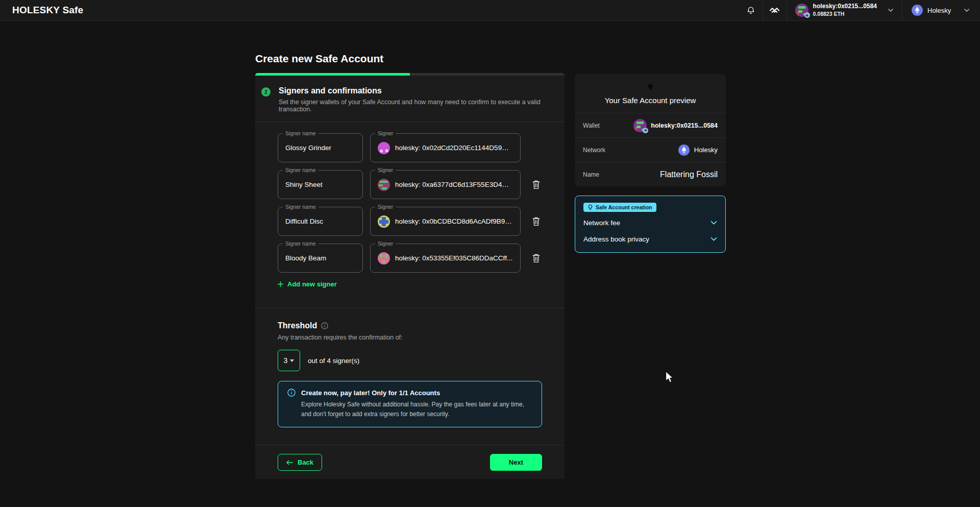 The image size is (980, 507). Describe the element at coordinates (410, 197) in the screenshot. I see `signers-list: Signer name Glossy Grinder Signer holesk…` at that location.